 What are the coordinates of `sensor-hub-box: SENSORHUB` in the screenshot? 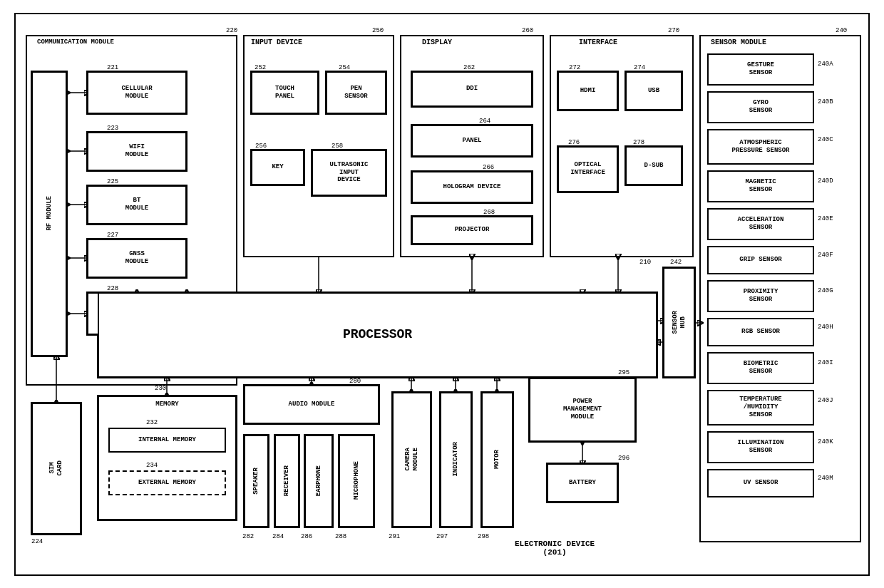 It's located at (679, 322).